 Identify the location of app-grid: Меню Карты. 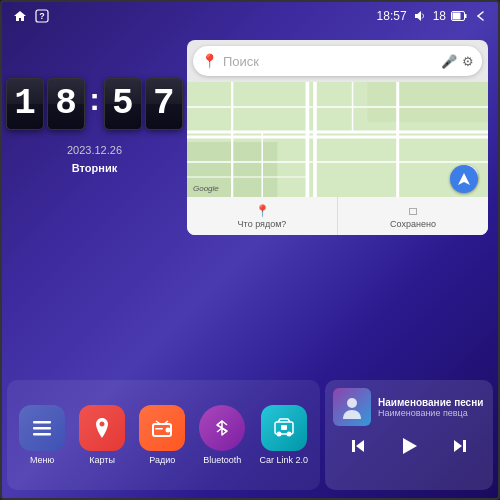
(164, 435).